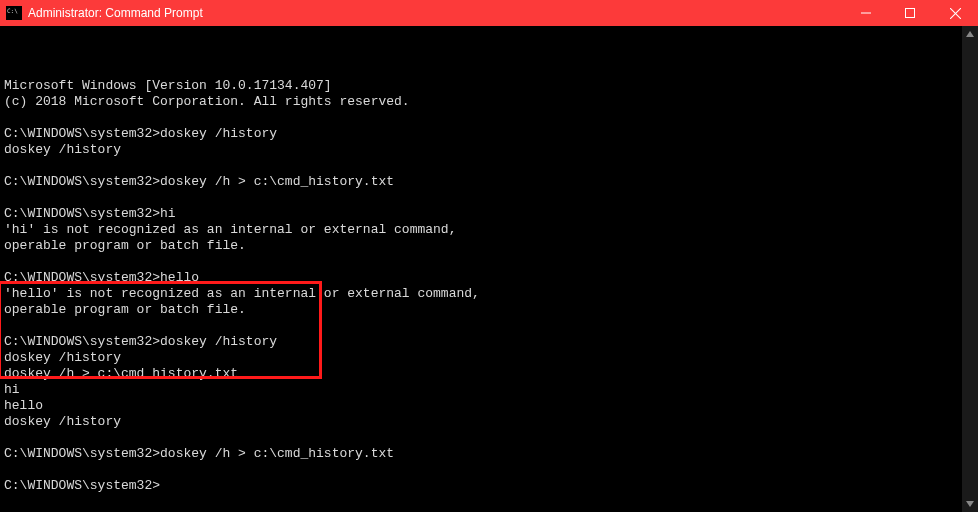 This screenshot has height=512, width=978. I want to click on terminal-line: hi, so click(481, 390).